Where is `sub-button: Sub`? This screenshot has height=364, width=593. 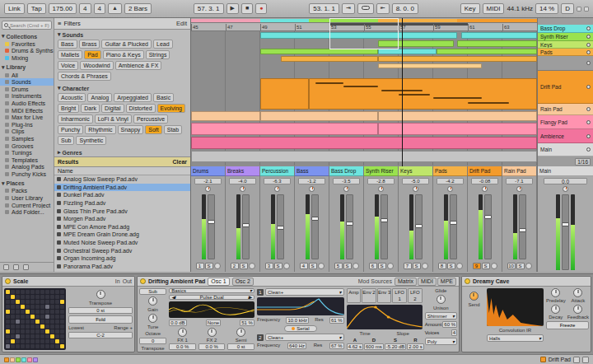 sub-button: Sub is located at coordinates (153, 292).